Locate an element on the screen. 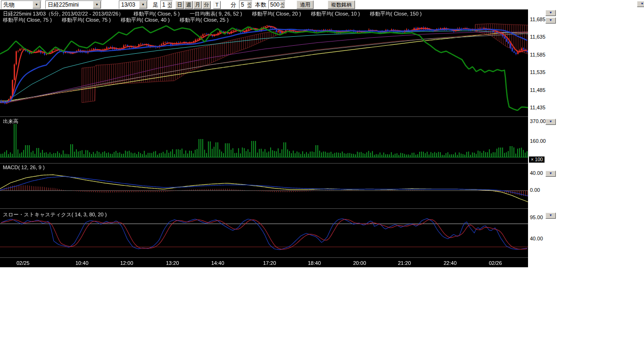  price-panel-menu-button: ▼ is located at coordinates (551, 21).